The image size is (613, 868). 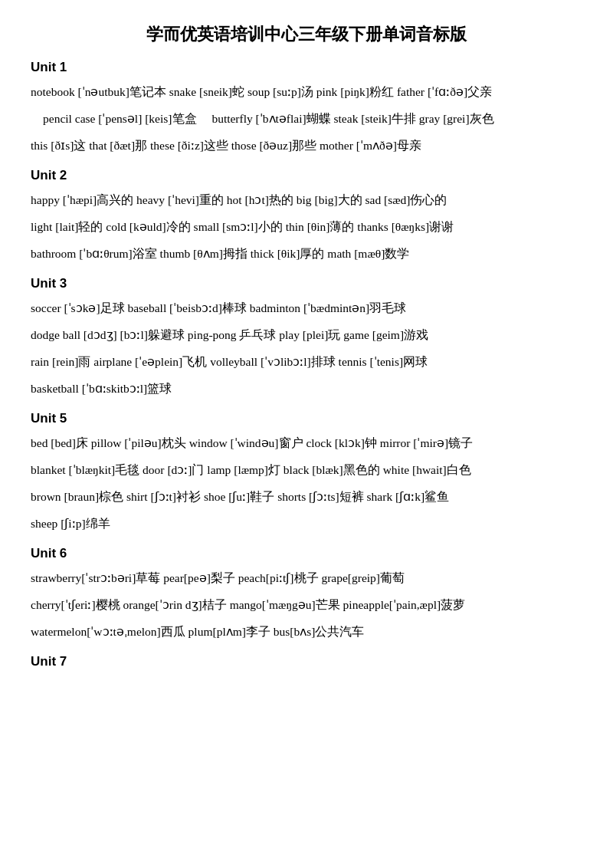 I want to click on unit-content-unit3: basketball [ˈbɑːskitbɔːl]篮球, so click(x=306, y=388).